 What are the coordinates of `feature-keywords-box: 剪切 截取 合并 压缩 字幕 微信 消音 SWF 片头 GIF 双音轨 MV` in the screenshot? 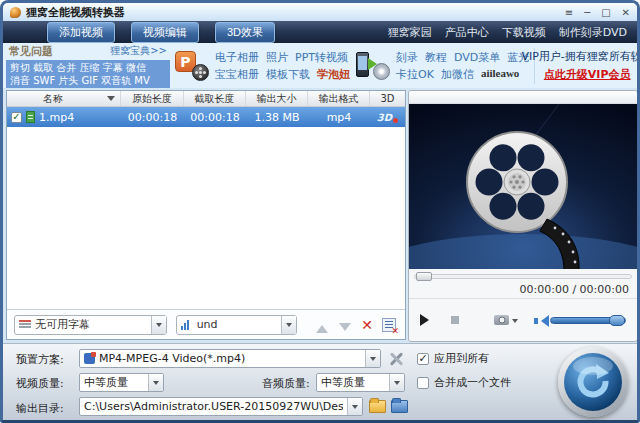 It's located at (88, 74).